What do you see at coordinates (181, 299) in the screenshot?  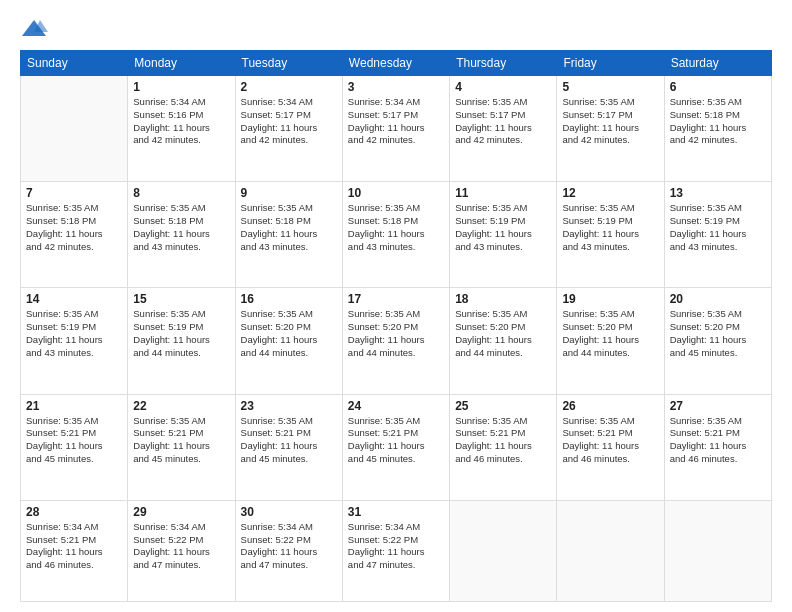 I see `day-number: 15` at bounding box center [181, 299].